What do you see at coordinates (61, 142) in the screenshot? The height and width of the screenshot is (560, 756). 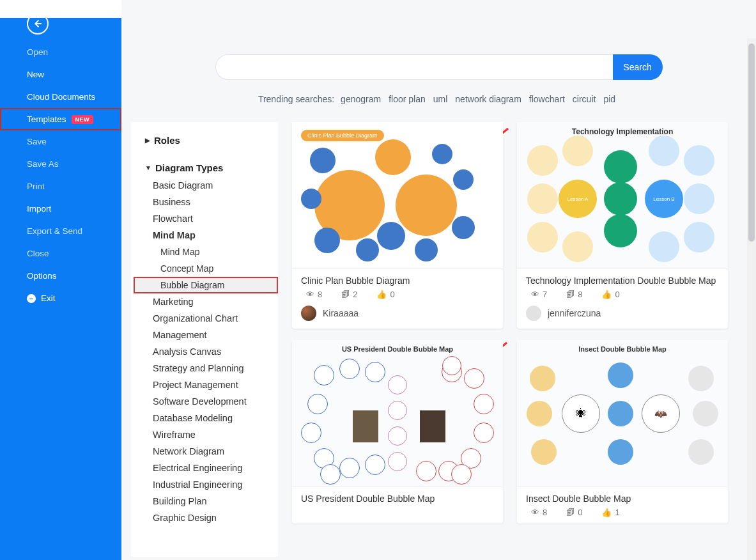 I see `sidebar-item-save: Save` at bounding box center [61, 142].